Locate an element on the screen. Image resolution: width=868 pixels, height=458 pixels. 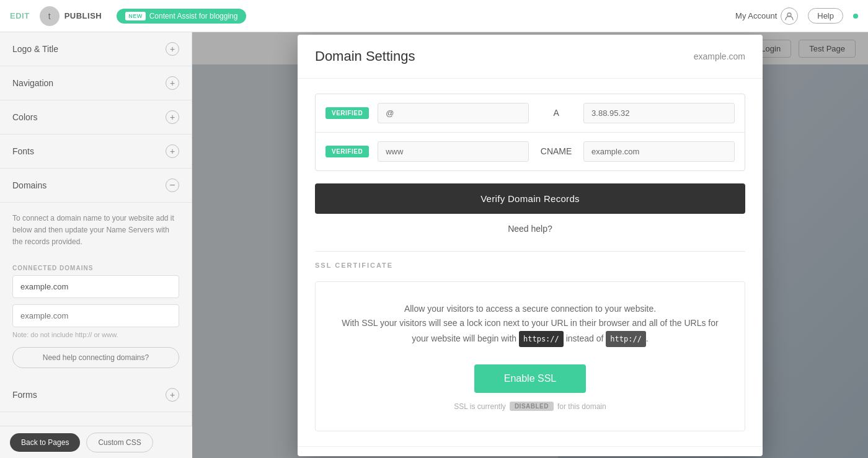
ssl-instead: instead of is located at coordinates (585, 338).